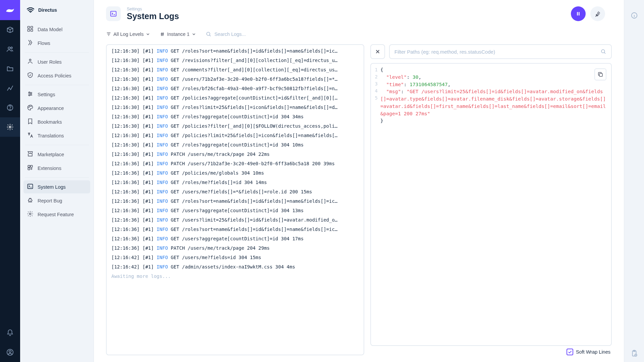  What do you see at coordinates (57, 76) in the screenshot?
I see `sidebar-item-access-policies: Access Policies` at bounding box center [57, 76].